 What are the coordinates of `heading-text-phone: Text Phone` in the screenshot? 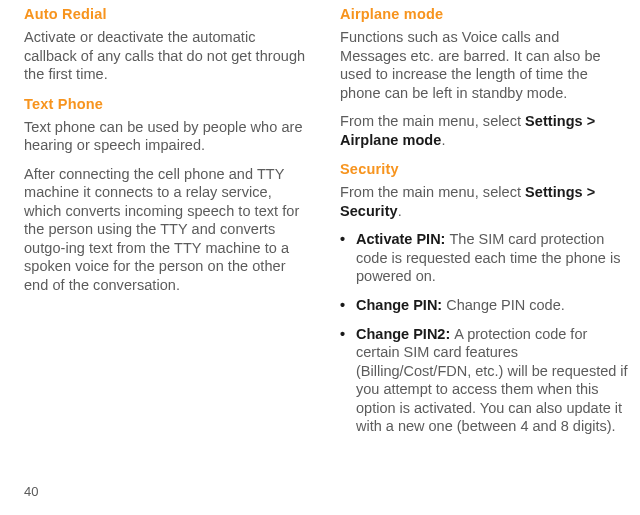 It's located at (168, 104).